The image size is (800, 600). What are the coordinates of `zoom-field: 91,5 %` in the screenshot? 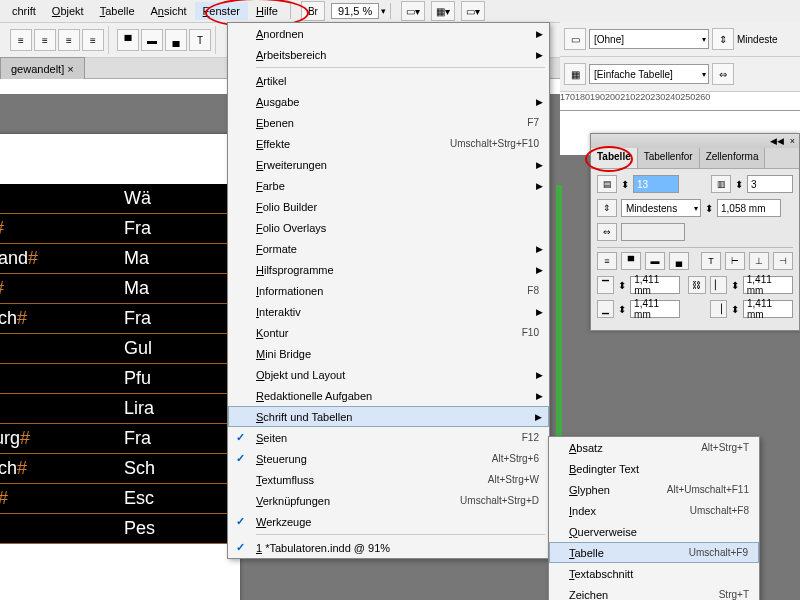 It's located at (355, 11).